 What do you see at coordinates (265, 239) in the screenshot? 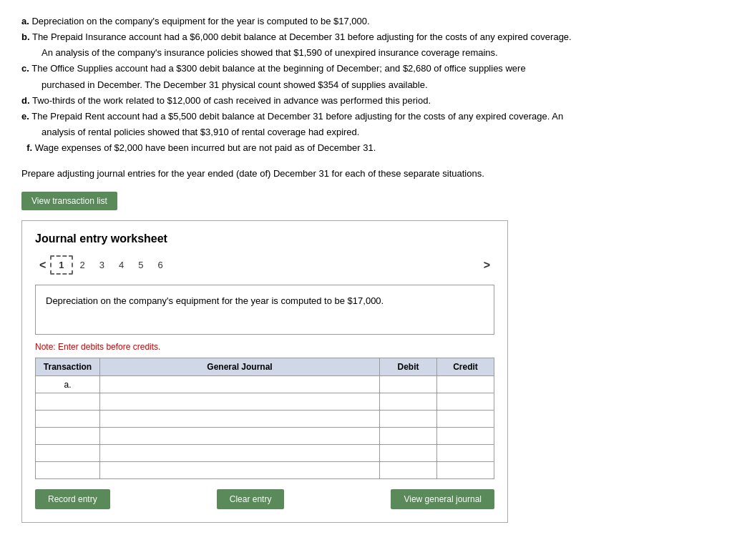
I see `worksheet-title: Journal entry worksheet` at bounding box center [265, 239].